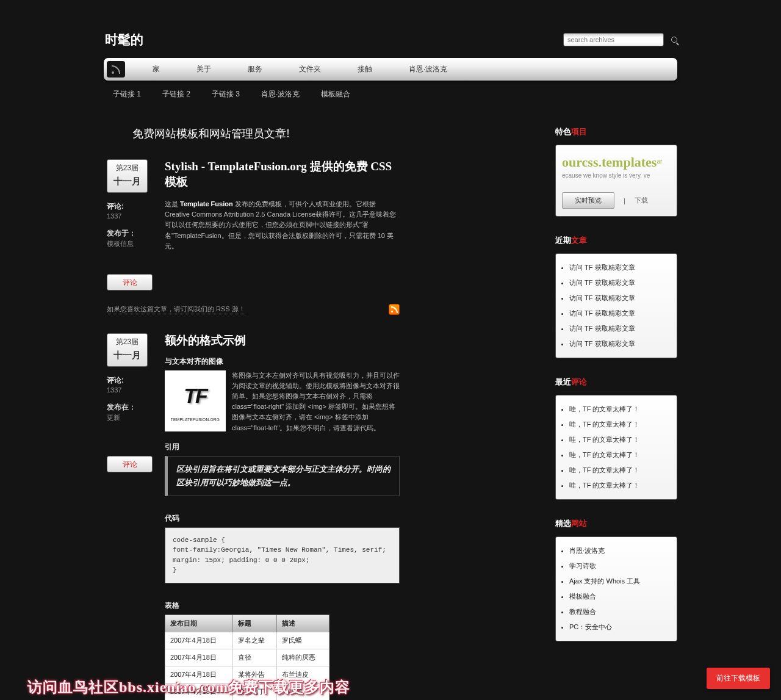  I want to click on list-item: PC：安全中心, so click(619, 627).